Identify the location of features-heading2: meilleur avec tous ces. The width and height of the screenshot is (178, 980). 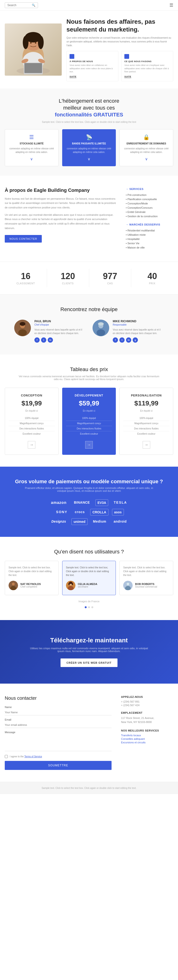
(89, 108).